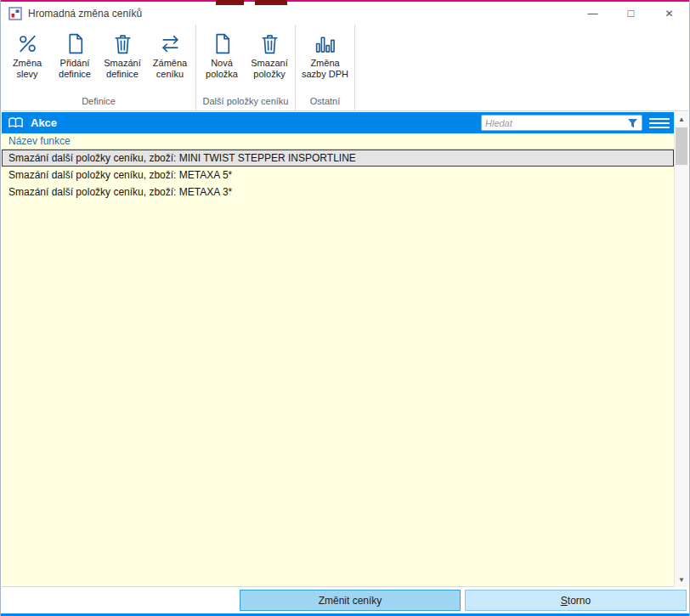  I want to click on scroll-down-icon: ▼, so click(682, 579).